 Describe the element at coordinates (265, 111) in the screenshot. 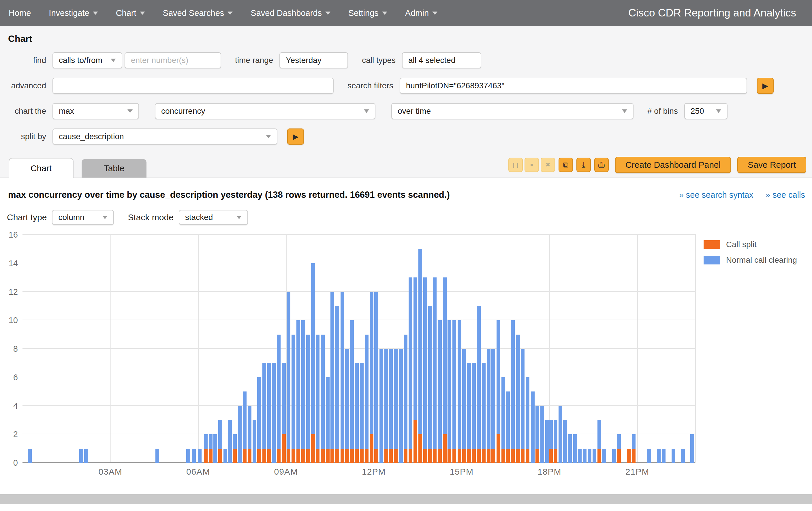

I see `metric-select: concurrency` at that location.